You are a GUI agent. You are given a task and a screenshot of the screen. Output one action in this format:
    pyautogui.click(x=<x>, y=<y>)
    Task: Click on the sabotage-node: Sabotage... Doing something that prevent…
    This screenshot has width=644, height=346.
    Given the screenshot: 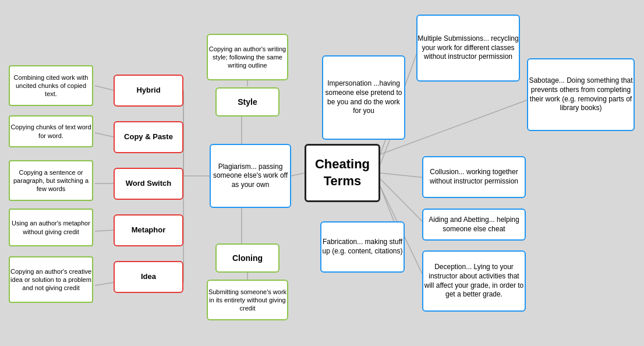 What is the action you would take?
    pyautogui.click(x=581, y=94)
    